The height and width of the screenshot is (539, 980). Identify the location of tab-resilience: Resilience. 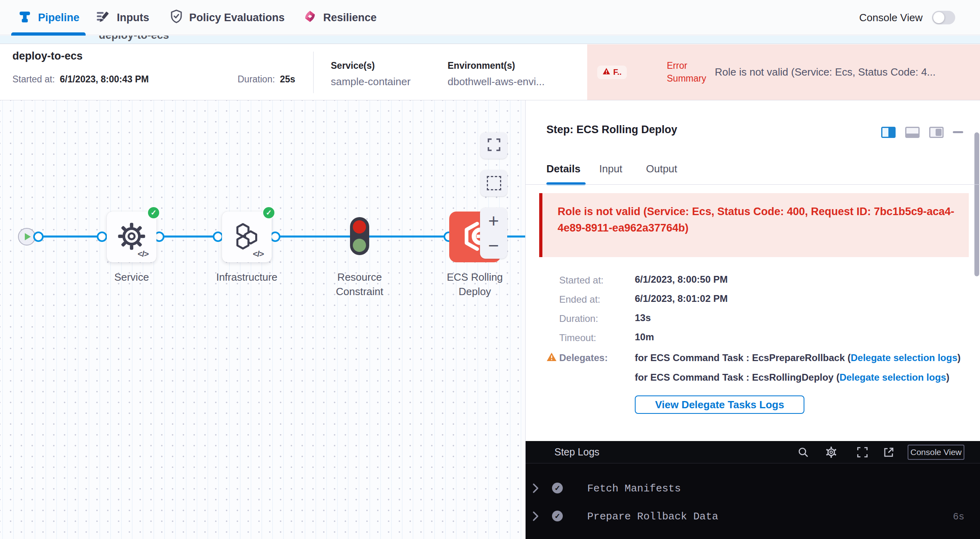
(340, 18).